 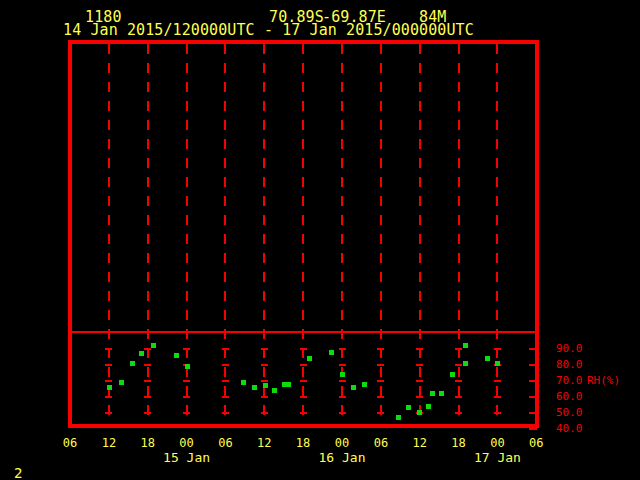 I want to click on y-axis-tick-label: 70.0, so click(x=570, y=380).